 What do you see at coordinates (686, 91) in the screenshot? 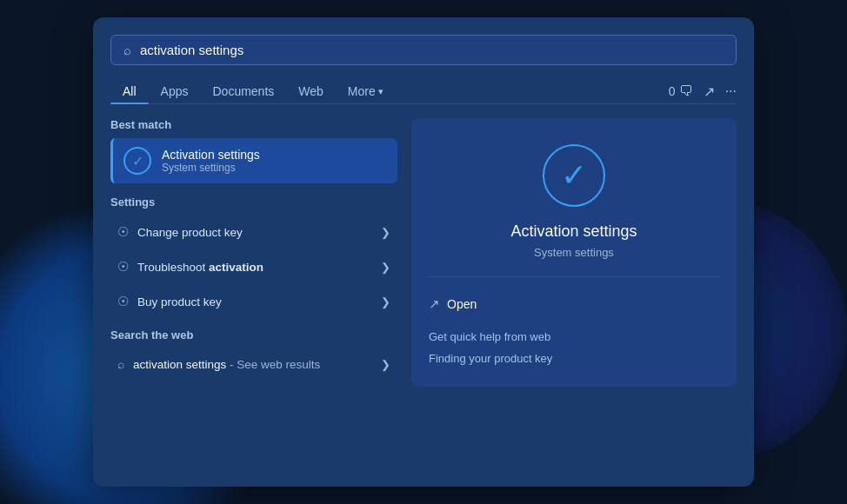
I see `feedback-icon: 🗨` at bounding box center [686, 91].